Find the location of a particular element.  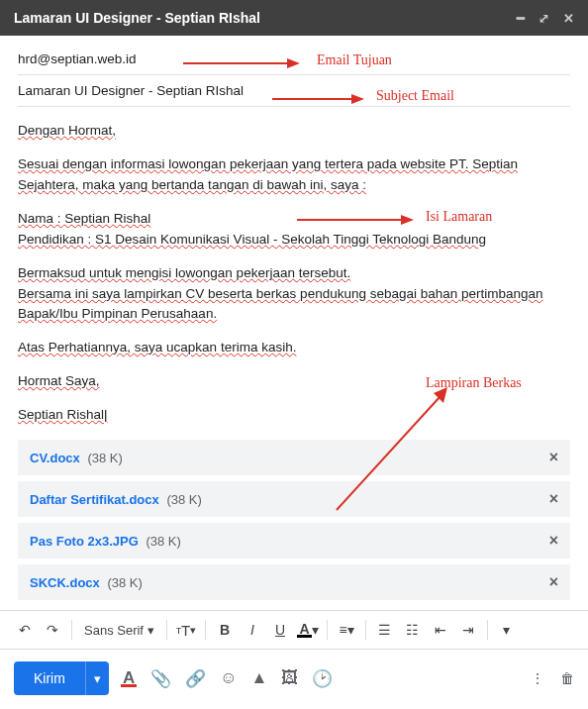

body-signature: Septian Rishal is located at coordinates (63, 414).